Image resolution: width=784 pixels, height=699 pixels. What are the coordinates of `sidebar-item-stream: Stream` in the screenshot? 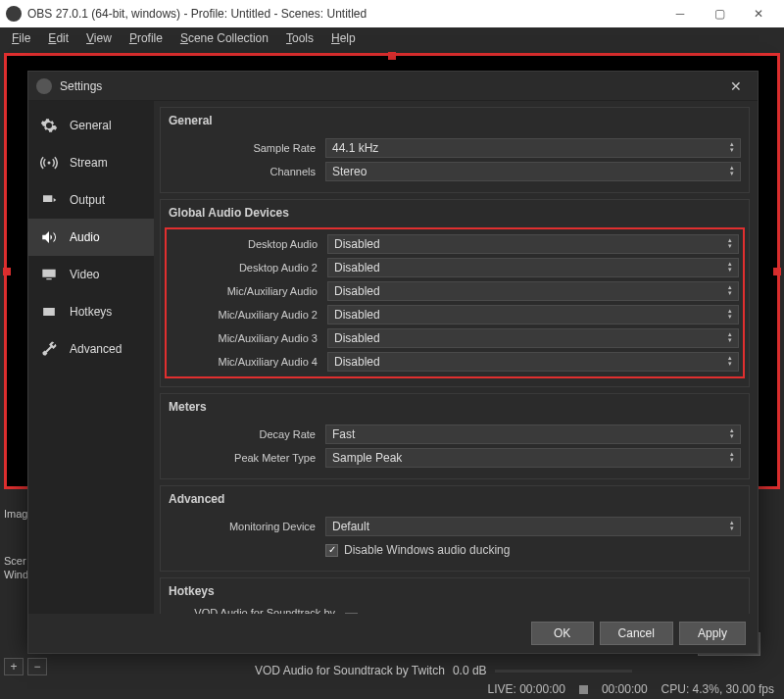 It's located at (91, 163).